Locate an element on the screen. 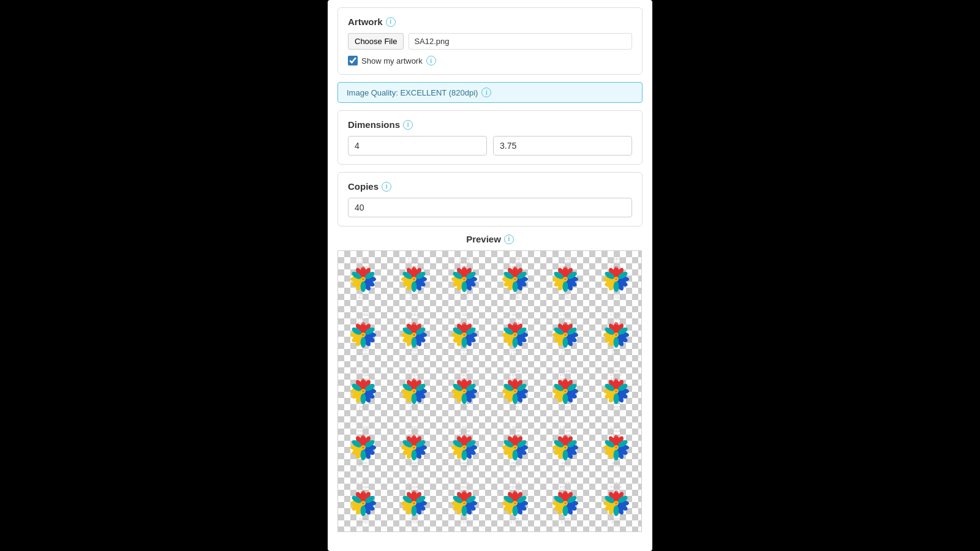 This screenshot has width=980, height=551. show-artwork-row: Show my artwork i is located at coordinates (490, 61).